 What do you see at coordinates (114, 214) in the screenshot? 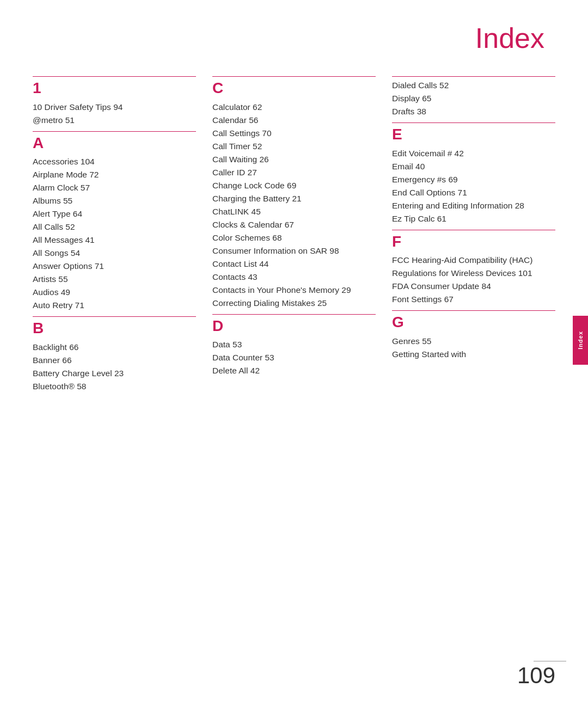
I see `list-item: Alert Type 64` at bounding box center [114, 214].